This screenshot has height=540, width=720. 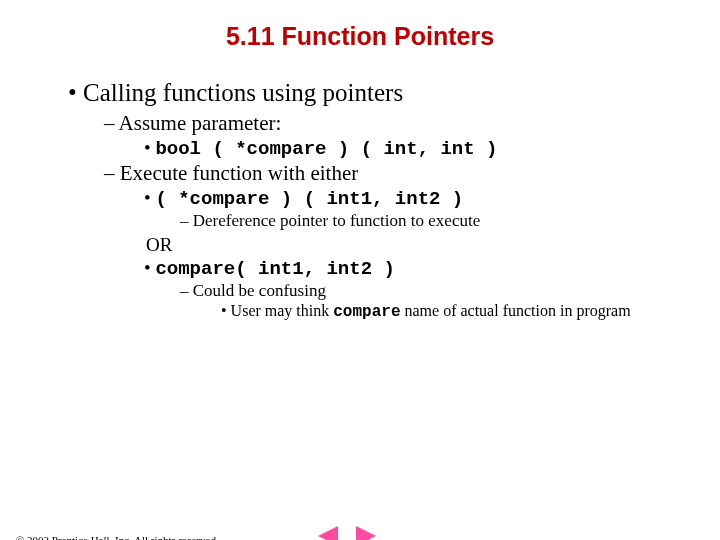 What do you see at coordinates (366, 533) in the screenshot?
I see `arrow-right-icon` at bounding box center [366, 533].